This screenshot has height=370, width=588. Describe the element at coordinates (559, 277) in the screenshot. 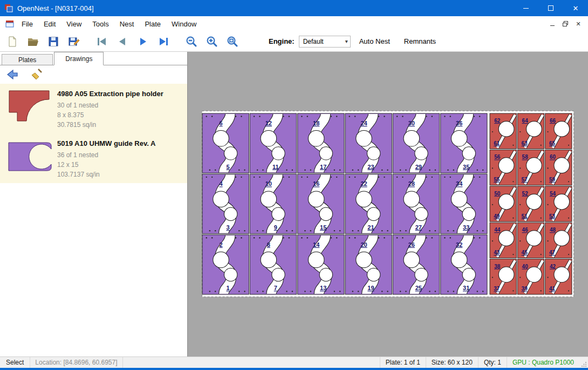

I see `nest-cell-red: 4241` at that location.